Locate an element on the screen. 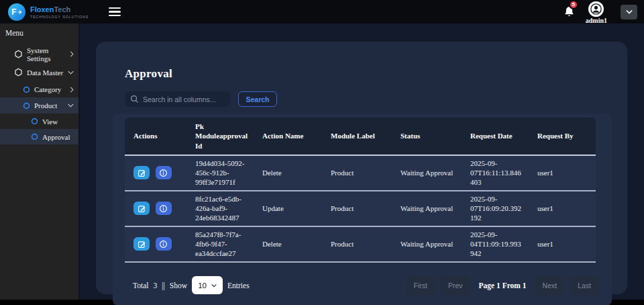 The image size is (644, 305). entries-label: Entries is located at coordinates (239, 286).